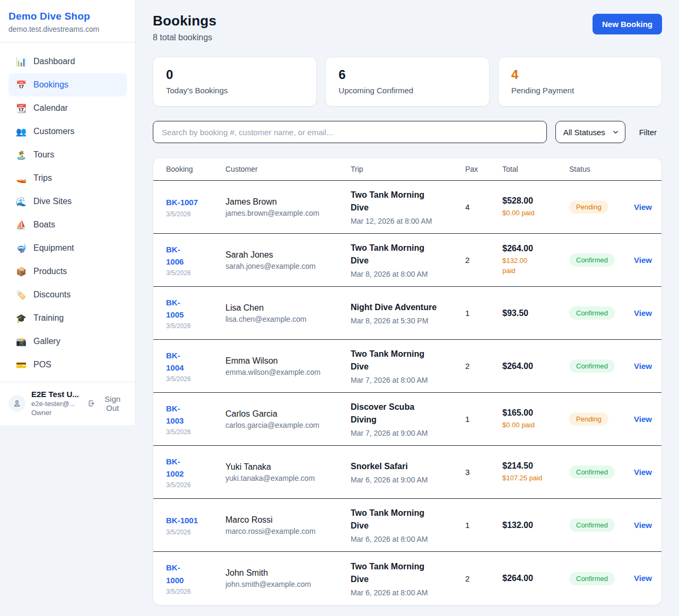 Image resolution: width=679 pixels, height=616 pixels. Describe the element at coordinates (68, 295) in the screenshot. I see `sidebar-item-discounts: 🏷️ Discounts` at that location.